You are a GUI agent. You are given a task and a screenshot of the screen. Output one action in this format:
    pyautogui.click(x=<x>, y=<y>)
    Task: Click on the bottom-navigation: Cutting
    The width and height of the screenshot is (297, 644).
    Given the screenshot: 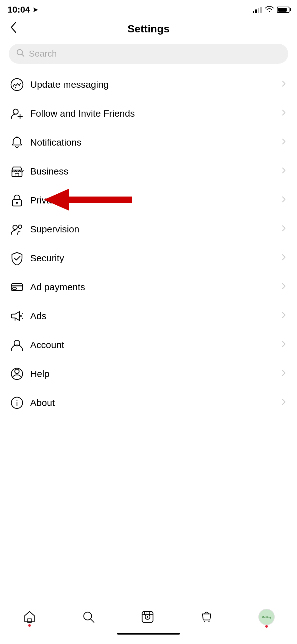 What is the action you would take?
    pyautogui.click(x=148, y=623)
    